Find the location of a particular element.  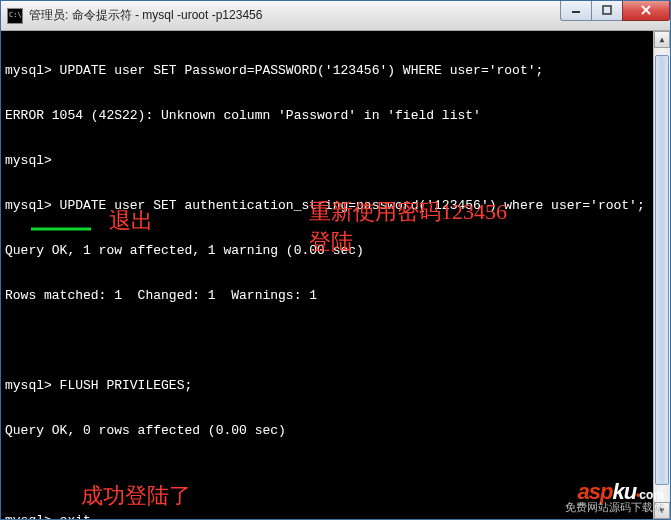

terminal-line: mysql> UPDATE user SET authentication_st… is located at coordinates (336, 206).